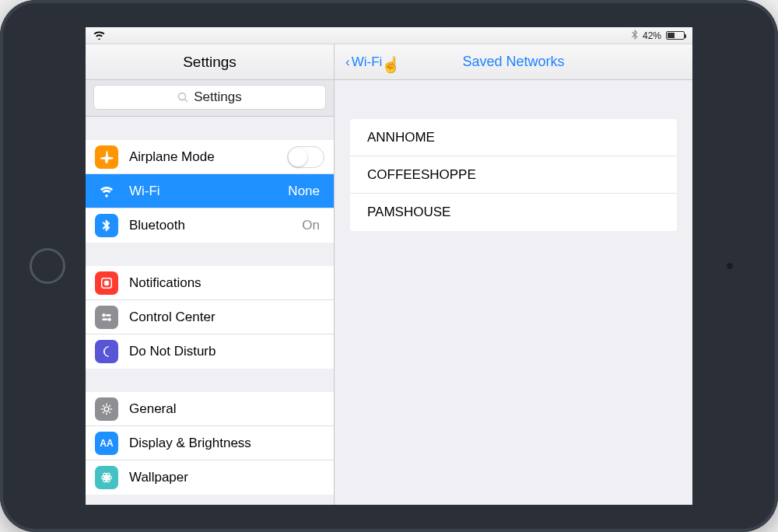  I want to click on home-button, so click(47, 266).